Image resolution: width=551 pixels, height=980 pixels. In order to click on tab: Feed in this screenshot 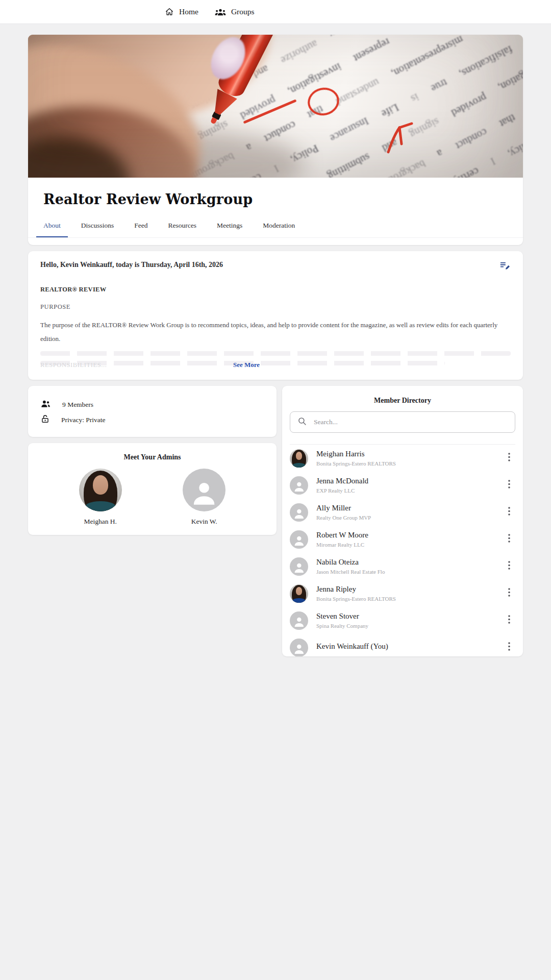, I will do `click(141, 227)`.